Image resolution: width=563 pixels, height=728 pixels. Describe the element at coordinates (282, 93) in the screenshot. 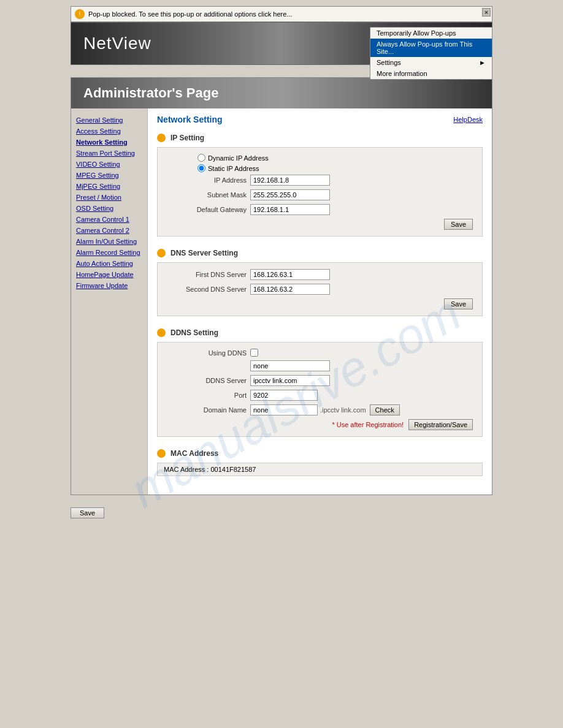

I see `admin-header: Administrator's Page` at that location.